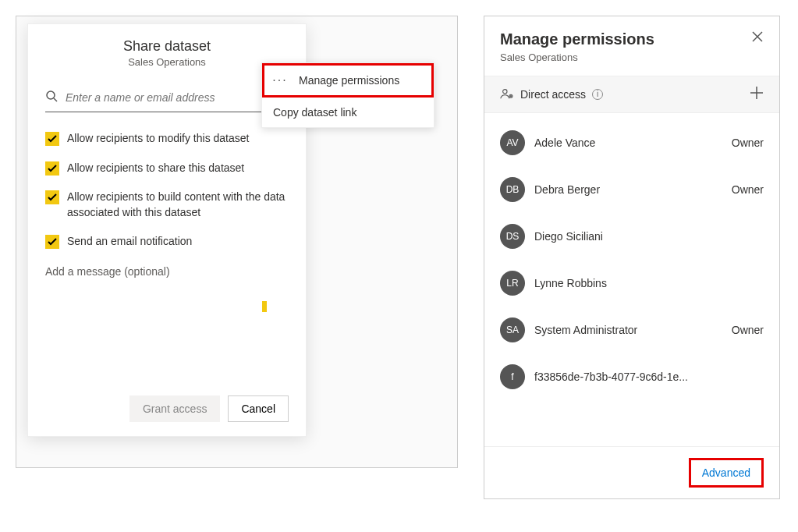 The image size is (798, 532). What do you see at coordinates (264, 307) in the screenshot?
I see `cursor-indicator` at bounding box center [264, 307].